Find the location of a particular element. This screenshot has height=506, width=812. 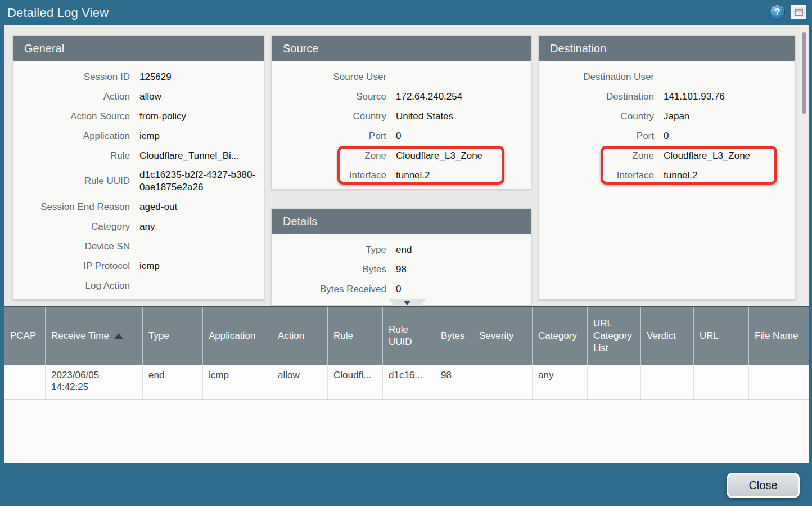

field-rule: RuleCloudflare_Tunnel_Bi... is located at coordinates (138, 155).